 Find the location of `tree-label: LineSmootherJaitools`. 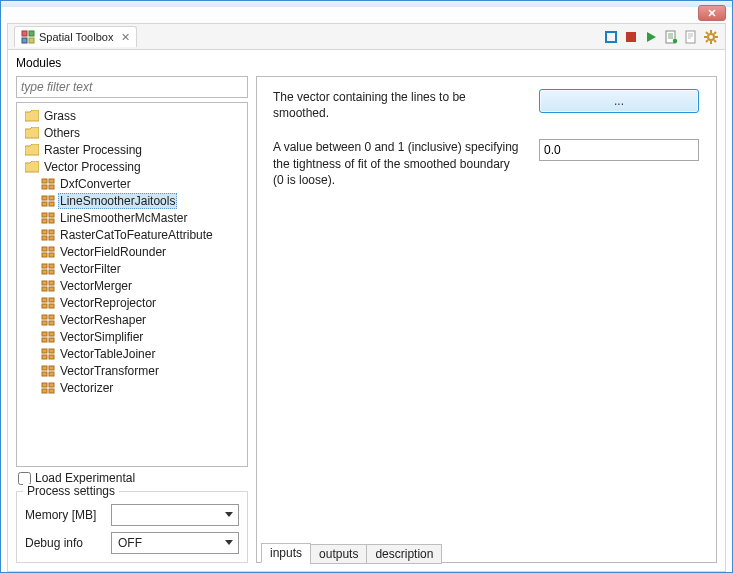

tree-label: LineSmootherJaitools is located at coordinates (118, 201).